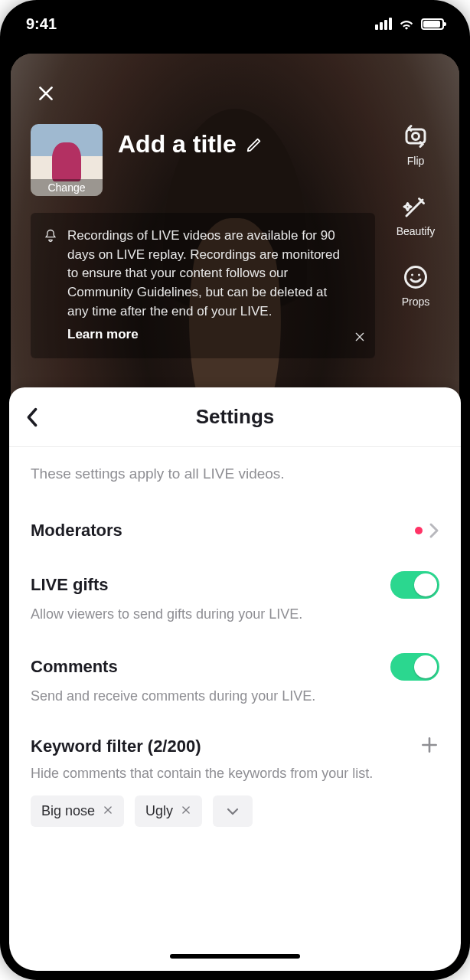  Describe the element at coordinates (416, 215) in the screenshot. I see `side-tool-rail: Flip Beautify Props` at that location.